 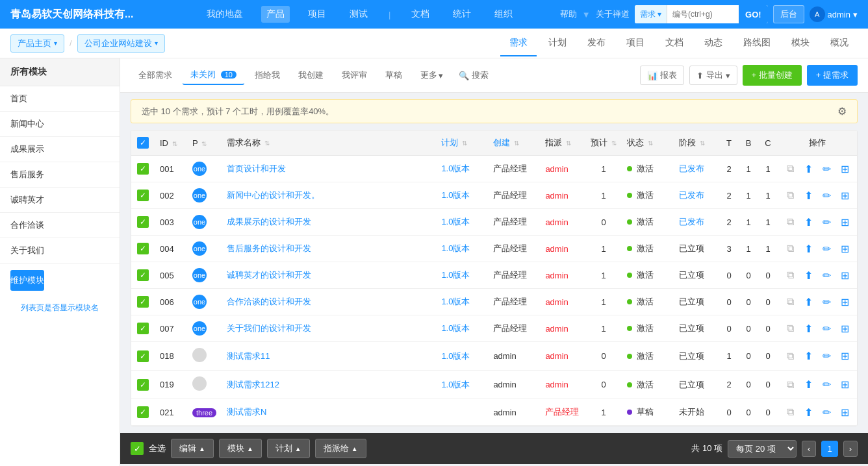 What do you see at coordinates (696, 143) in the screenshot?
I see `th-stage: 阶段 ⇅` at bounding box center [696, 143].